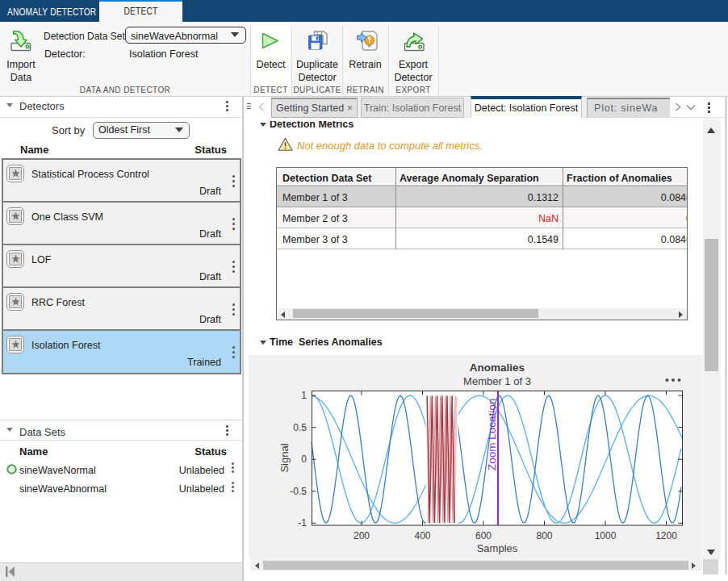 This screenshot has height=581, width=728. Describe the element at coordinates (299, 491) in the screenshot. I see `svg-text: -0.5` at that location.